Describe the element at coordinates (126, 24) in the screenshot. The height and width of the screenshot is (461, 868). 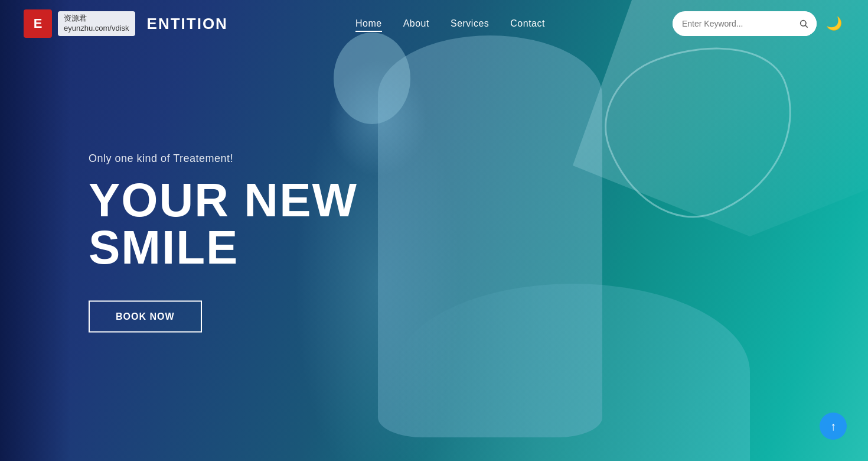
I see `logo-area: E 资源君eyunzhu.com/vdisk ENTITION` at that location.